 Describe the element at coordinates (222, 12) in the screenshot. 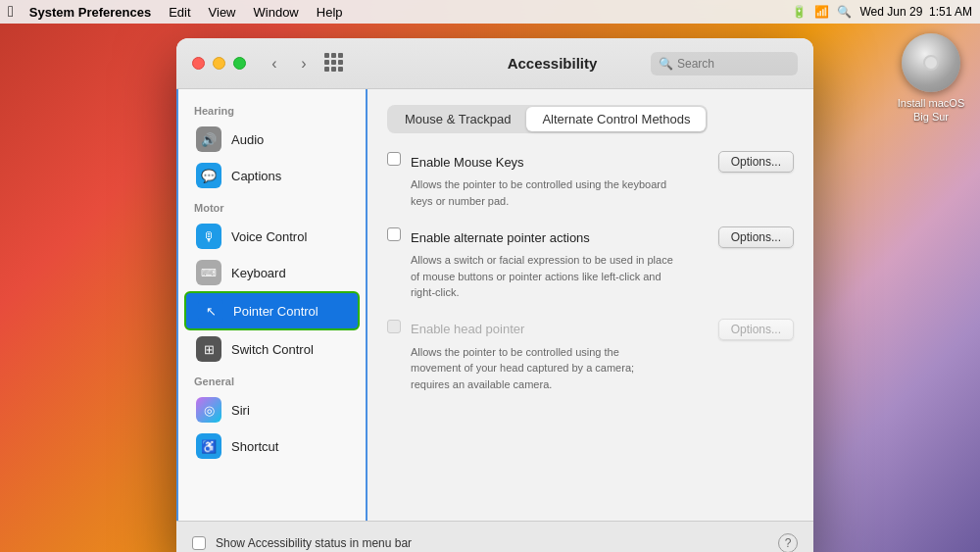

I see `menubar-view: View` at that location.